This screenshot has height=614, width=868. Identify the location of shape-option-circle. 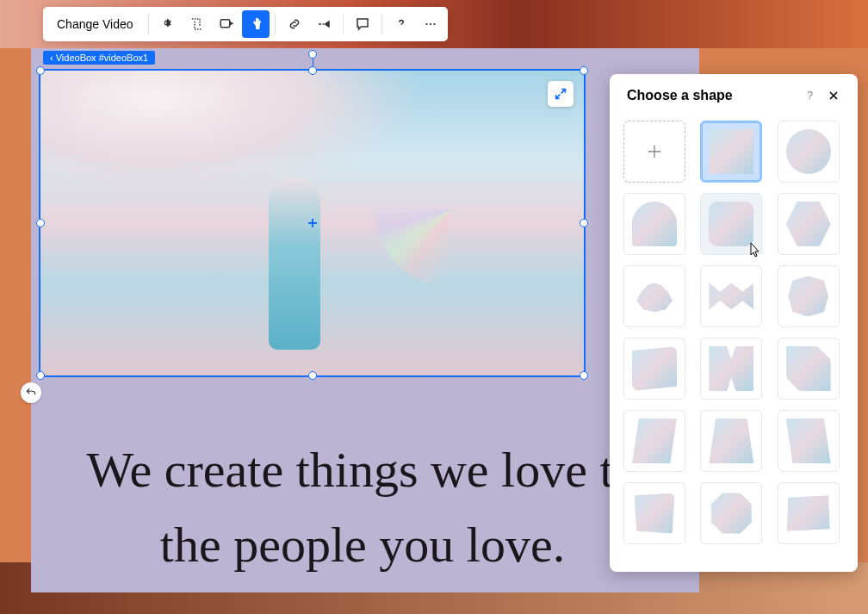
(809, 152).